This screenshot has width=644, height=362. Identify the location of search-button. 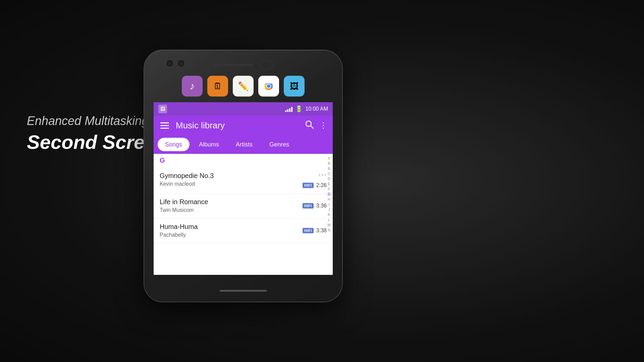
(309, 125).